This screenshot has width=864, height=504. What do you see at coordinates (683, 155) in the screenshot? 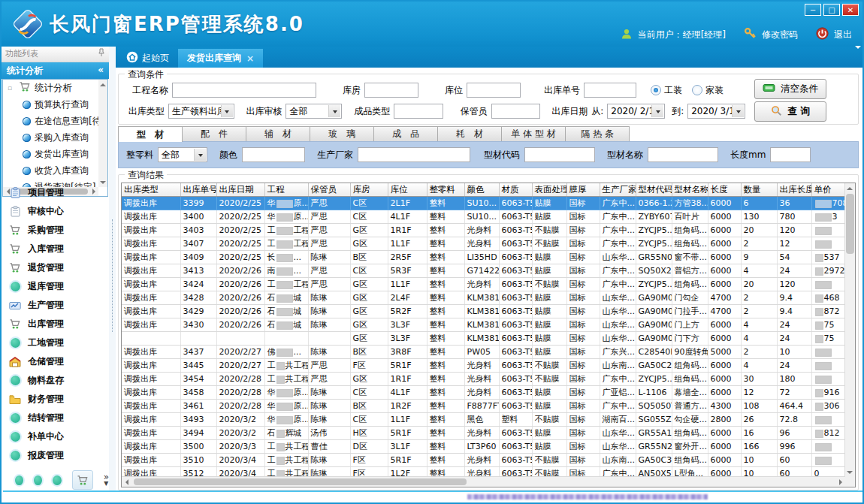
I see `profile-name-input` at bounding box center [683, 155].